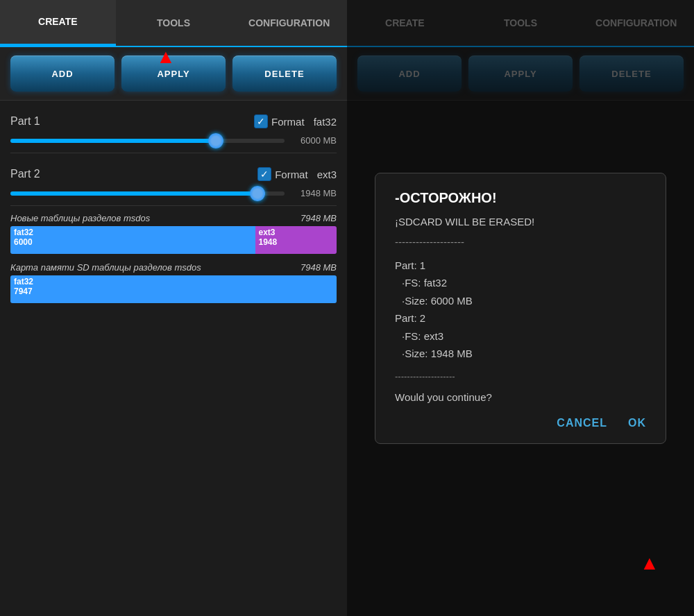 This screenshot has height=616, width=694. I want to click on bar-fat32: fat32 6000, so click(133, 240).